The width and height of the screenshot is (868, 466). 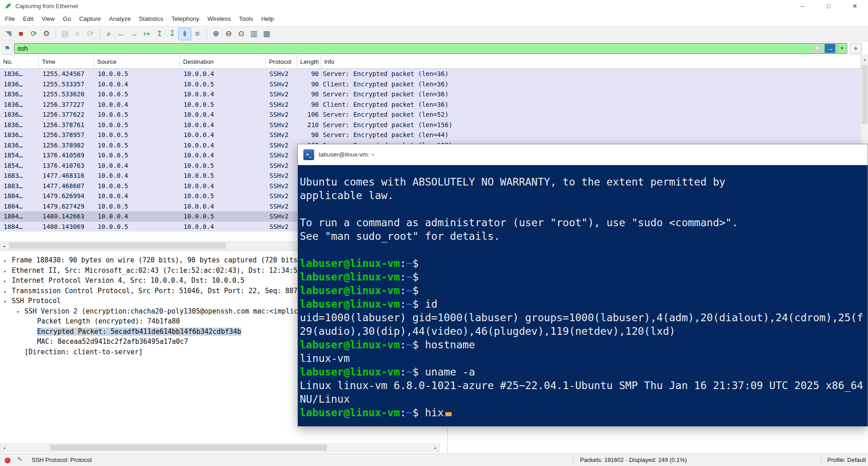 What do you see at coordinates (223, 62) in the screenshot?
I see `column-header-dst: Destination` at bounding box center [223, 62].